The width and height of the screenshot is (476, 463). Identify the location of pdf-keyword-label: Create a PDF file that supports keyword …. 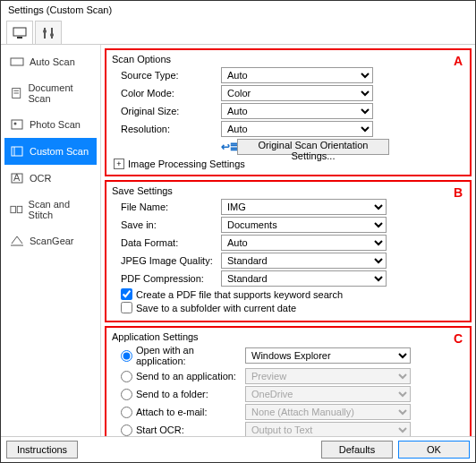
(240, 295).